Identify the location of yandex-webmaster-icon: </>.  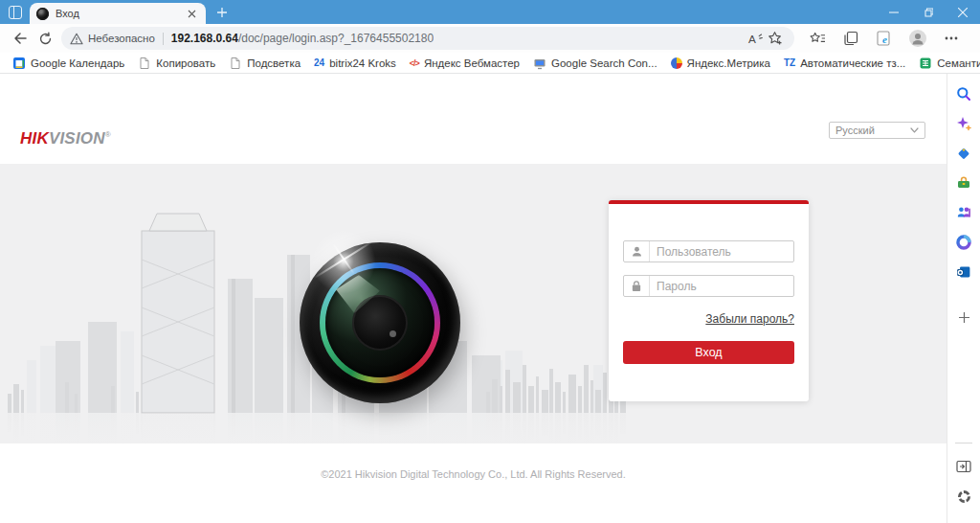
(414, 63).